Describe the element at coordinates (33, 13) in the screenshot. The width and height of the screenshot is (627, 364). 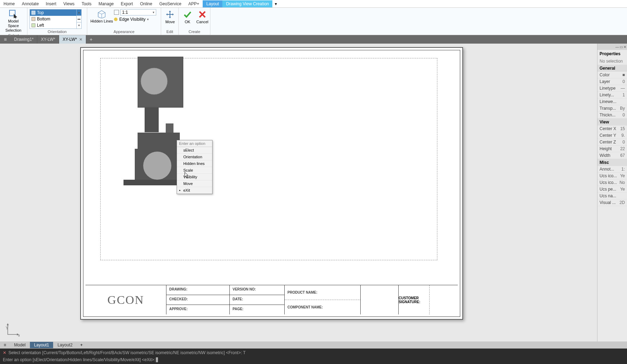
I see `cube-top-icon` at that location.